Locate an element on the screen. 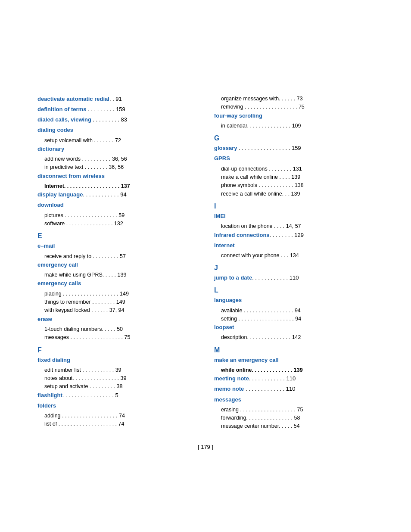  entry-label: dialed calls, viewing is located at coordinates (65, 120).